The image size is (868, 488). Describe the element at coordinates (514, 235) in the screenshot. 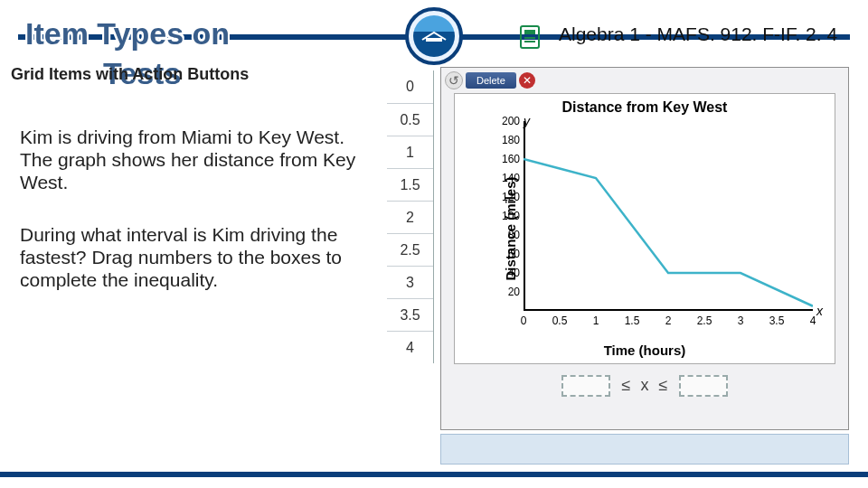

I see `y-tick: 80` at that location.